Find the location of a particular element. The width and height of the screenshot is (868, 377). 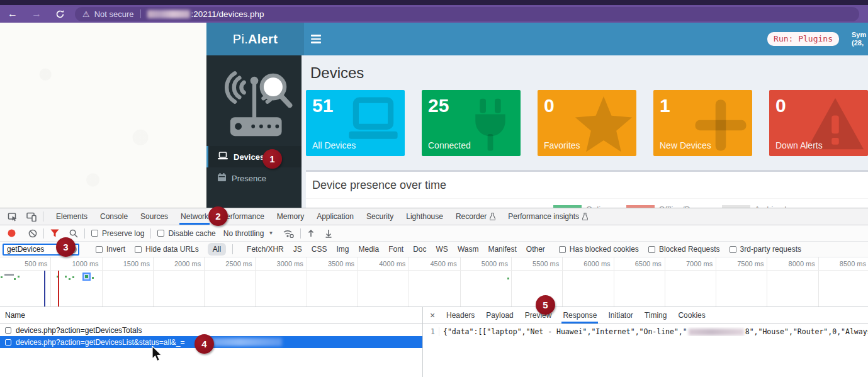

clear-icon is located at coordinates (33, 234).